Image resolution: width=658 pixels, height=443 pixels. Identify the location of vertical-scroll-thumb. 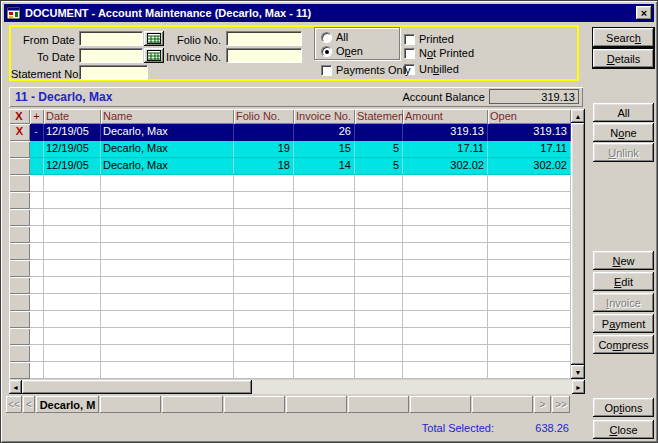
(578, 244).